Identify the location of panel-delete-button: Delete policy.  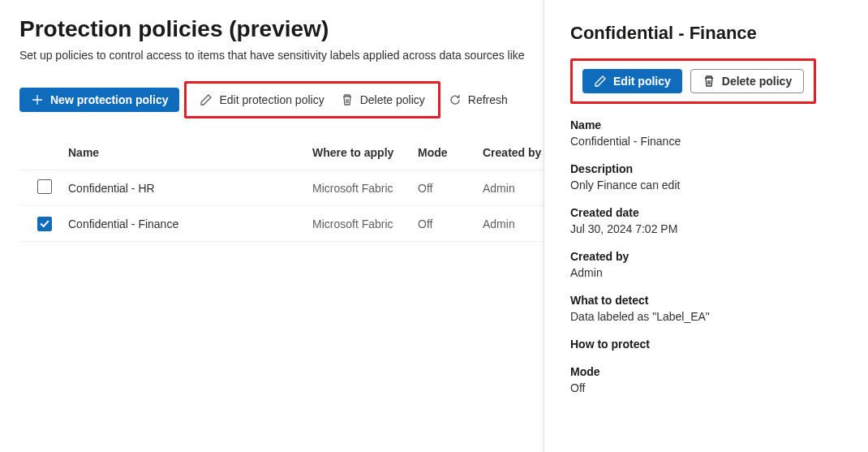
(747, 81).